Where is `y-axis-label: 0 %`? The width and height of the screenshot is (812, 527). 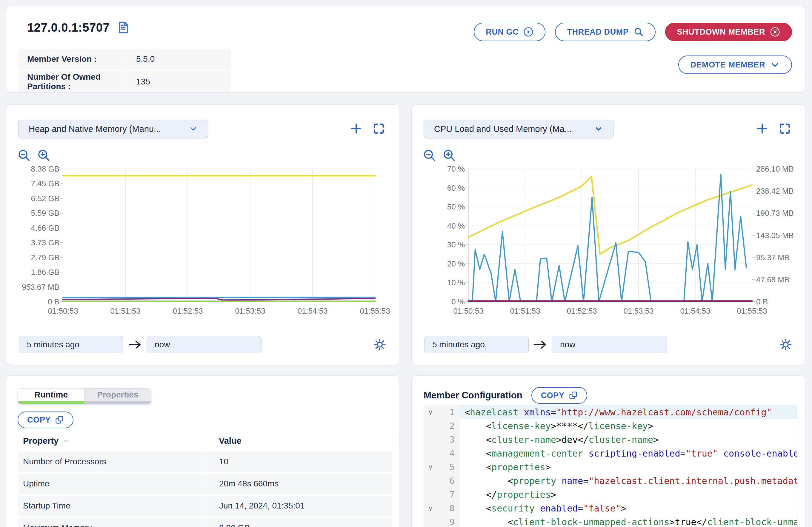 y-axis-label: 0 % is located at coordinates (458, 302).